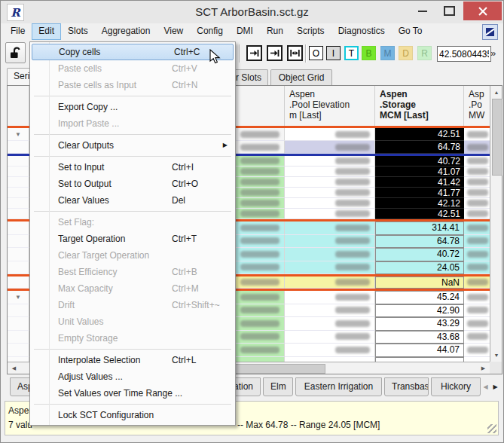  Describe the element at coordinates (133, 415) in the screenshot. I see `menu-item-lock-sct-configuration: Lock SCT Configuration` at that location.